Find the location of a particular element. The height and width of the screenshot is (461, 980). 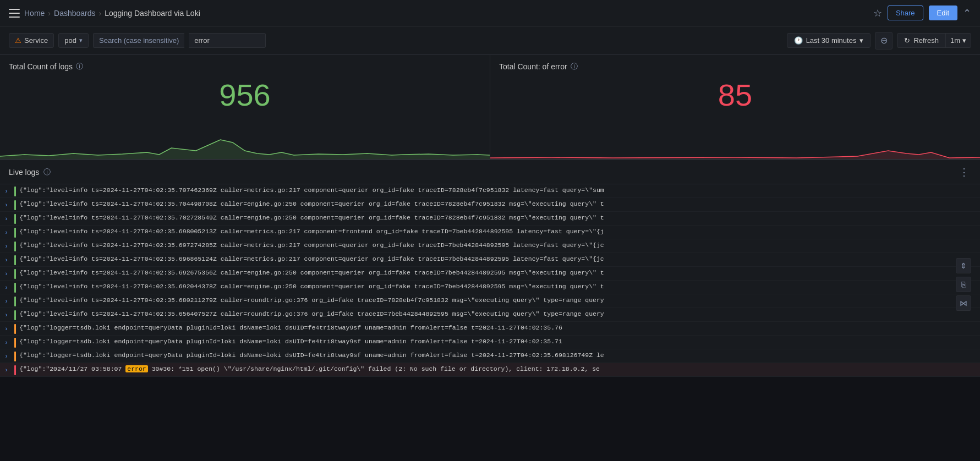

breadcrumb-current: Logging Dashboard via Loki is located at coordinates (152, 13).